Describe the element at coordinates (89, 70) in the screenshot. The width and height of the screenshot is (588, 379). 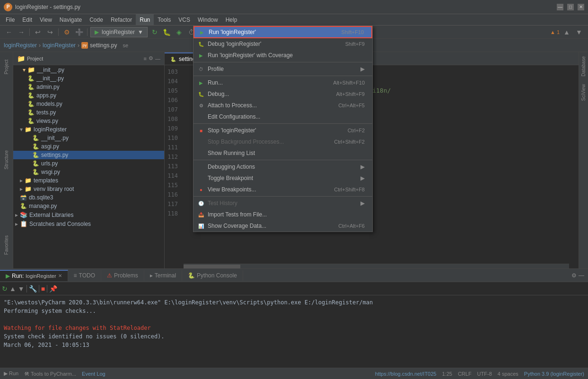
I see `tree-item: ▾ 📁 __init__.py` at that location.